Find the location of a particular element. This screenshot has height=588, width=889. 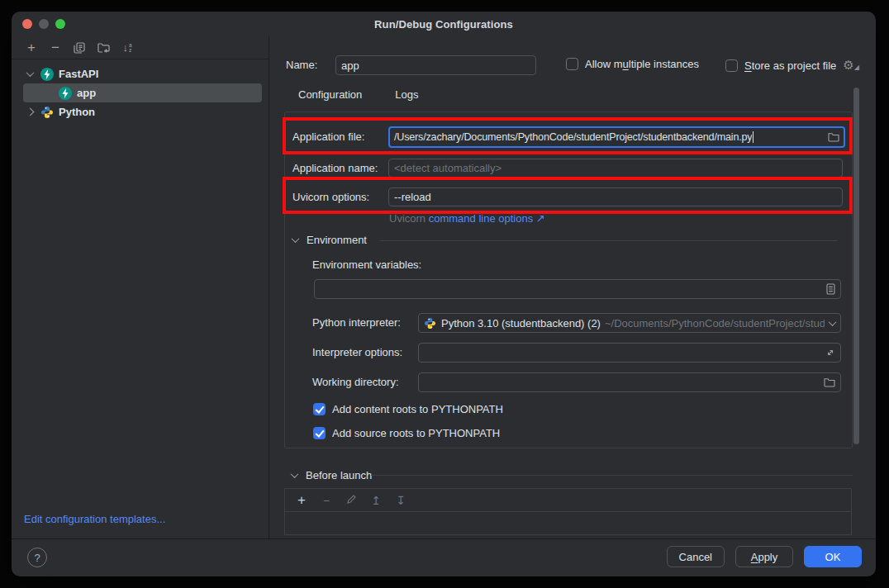

add-content-roots-checkbox: Add content roots to PYTHONPATH is located at coordinates (408, 410).